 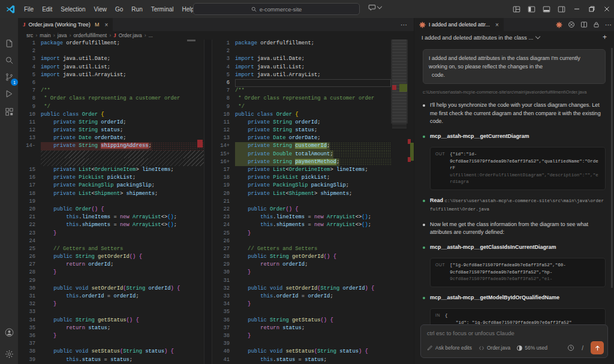 I want to click on code-line: 21, so click(x=302, y=201).